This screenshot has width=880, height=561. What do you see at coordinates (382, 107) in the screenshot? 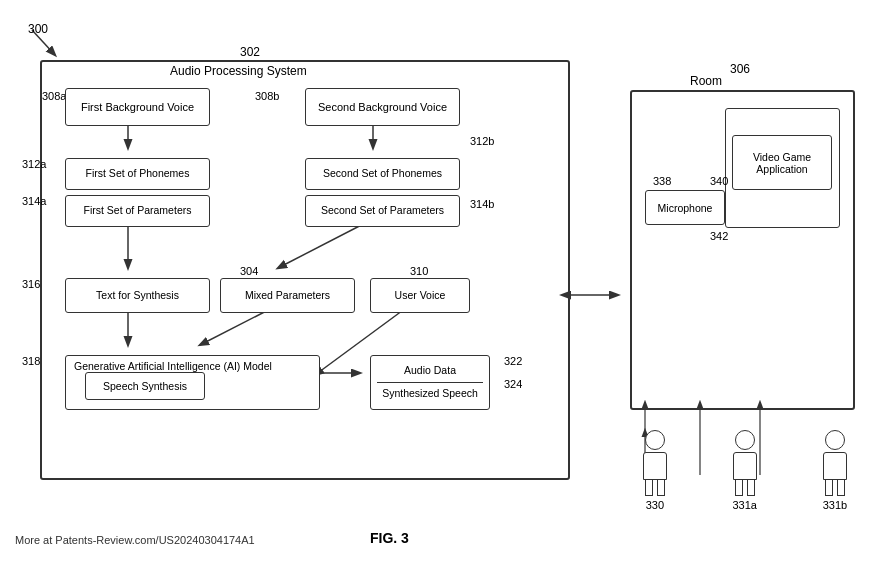
I see `second-background-voice-box: Second Background Voice` at bounding box center [382, 107].